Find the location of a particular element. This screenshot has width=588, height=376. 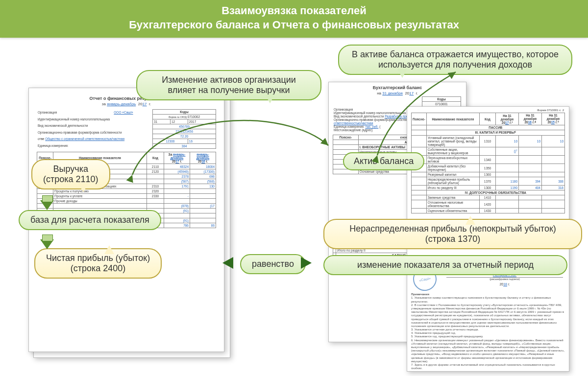

title-line2: Бухгалтерского баланса и Отчета о финанс… is located at coordinates (294, 25).